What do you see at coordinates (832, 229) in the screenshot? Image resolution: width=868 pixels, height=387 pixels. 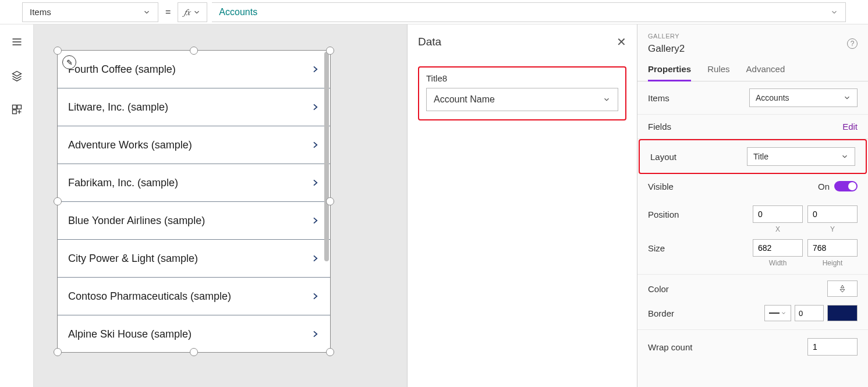 I see `sub-label-y: Y` at bounding box center [832, 229].